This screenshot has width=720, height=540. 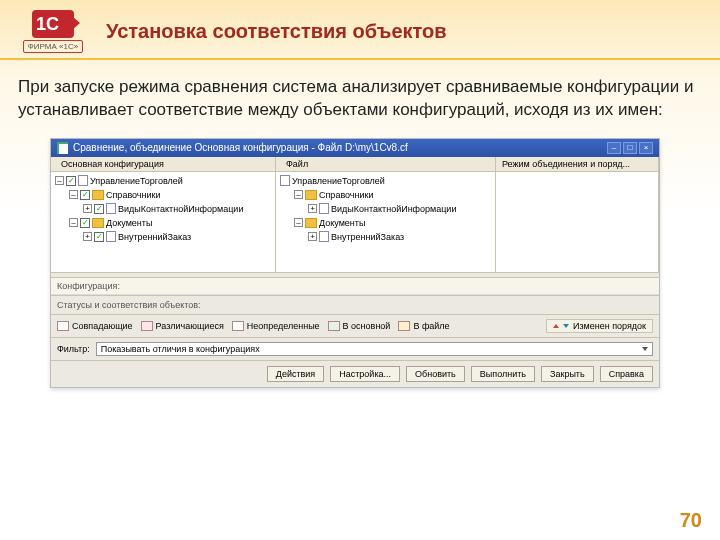 I want to click on status-label: Неопределенные, so click(x=284, y=326).